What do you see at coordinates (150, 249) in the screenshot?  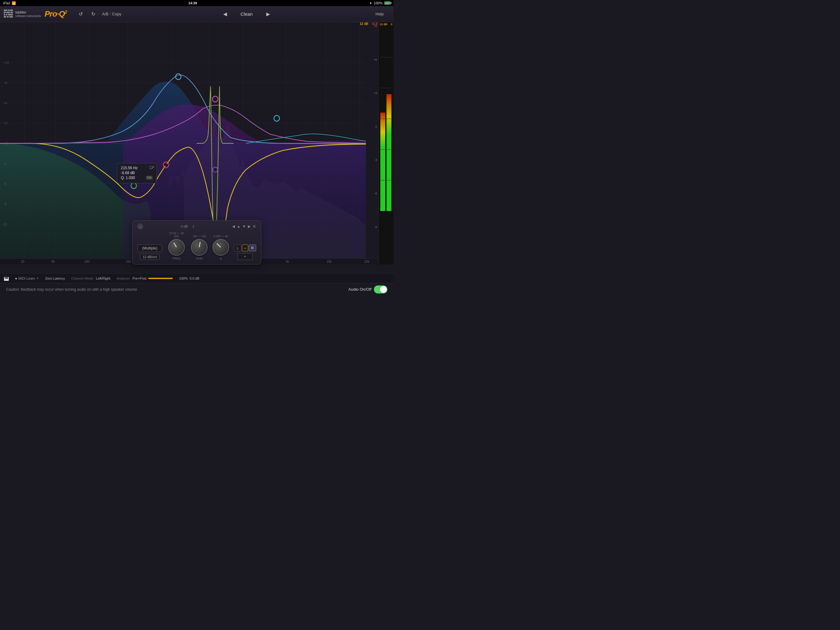 I see `filter-type-display: (Multiple)` at bounding box center [150, 249].